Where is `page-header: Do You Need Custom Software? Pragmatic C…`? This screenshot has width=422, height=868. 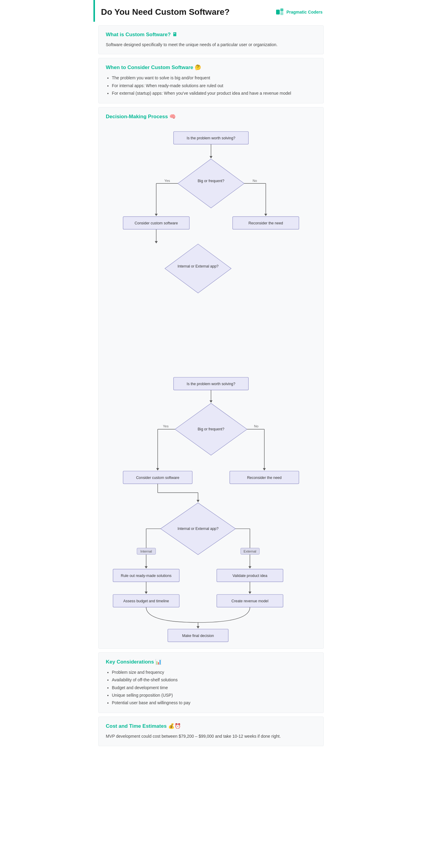 page-header: Do You Need Custom Software? Pragmatic C… is located at coordinates (211, 11).